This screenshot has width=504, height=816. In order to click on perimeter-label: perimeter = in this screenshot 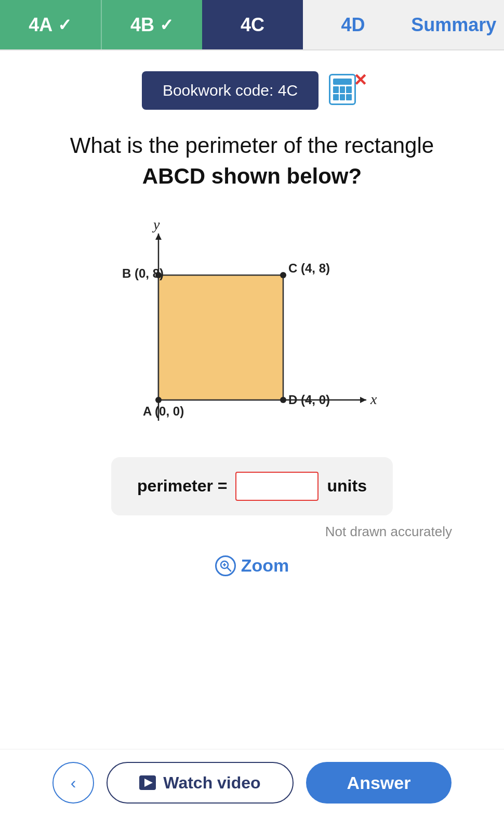, I will do `click(182, 486)`.